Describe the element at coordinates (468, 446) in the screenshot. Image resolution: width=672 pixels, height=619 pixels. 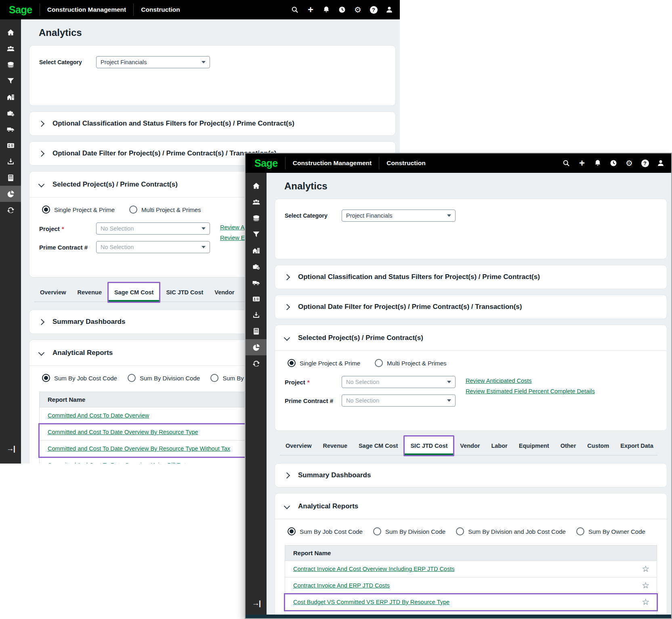
I see `category-tabs: Overview Revenue Sage CM Cost SIC JTD Co…` at that location.